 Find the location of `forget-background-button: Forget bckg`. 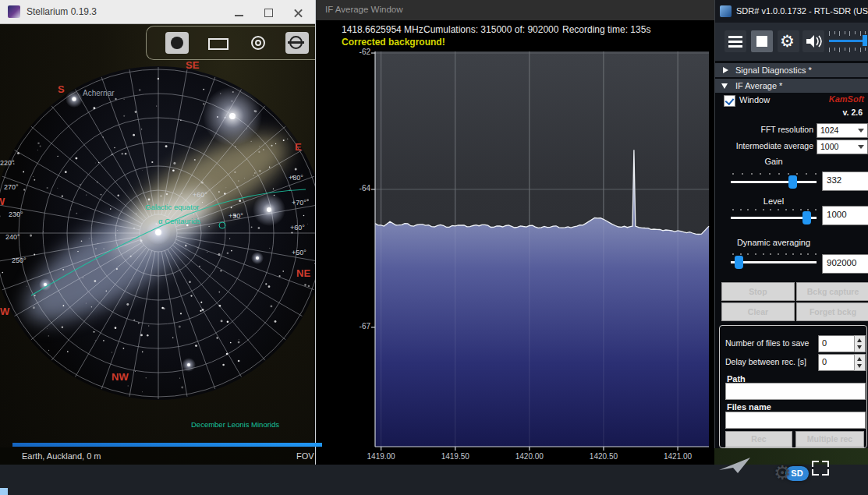

forget-background-button: Forget bckg is located at coordinates (832, 312).